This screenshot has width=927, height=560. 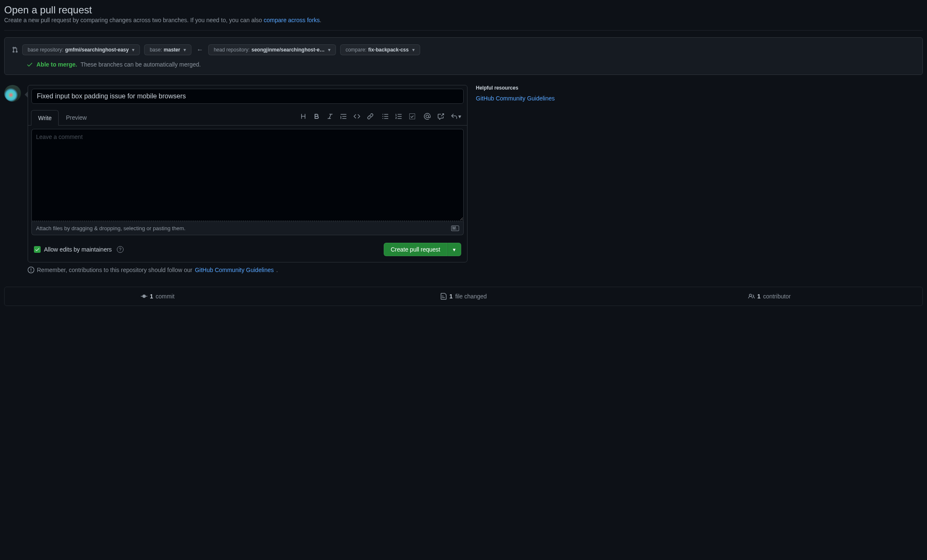 I want to click on bold-icon, so click(x=317, y=116).